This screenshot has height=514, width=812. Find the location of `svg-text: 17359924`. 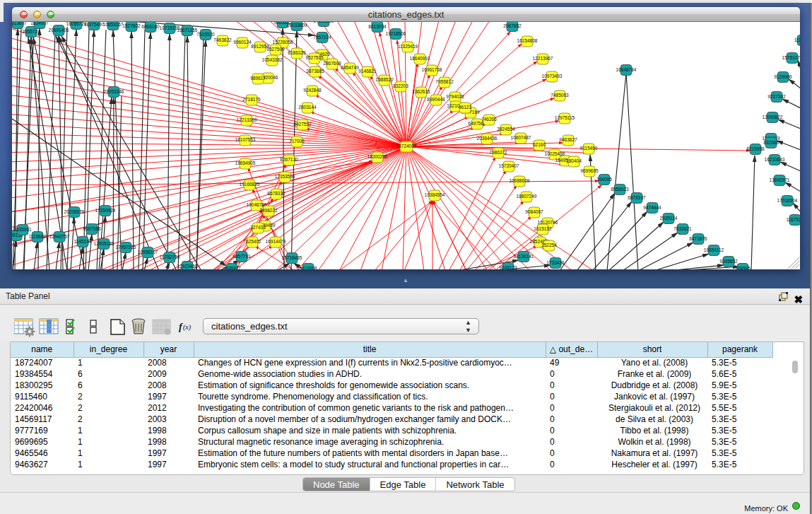

svg-text: 17359924 is located at coordinates (106, 211).